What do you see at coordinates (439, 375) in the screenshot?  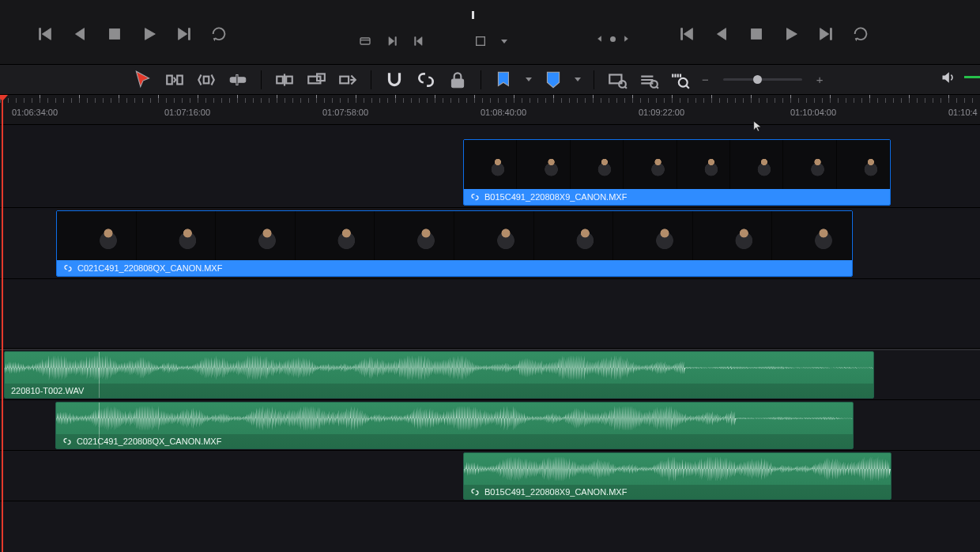 I see `audio-clip-a1: 220810-T002.WAV` at bounding box center [439, 375].